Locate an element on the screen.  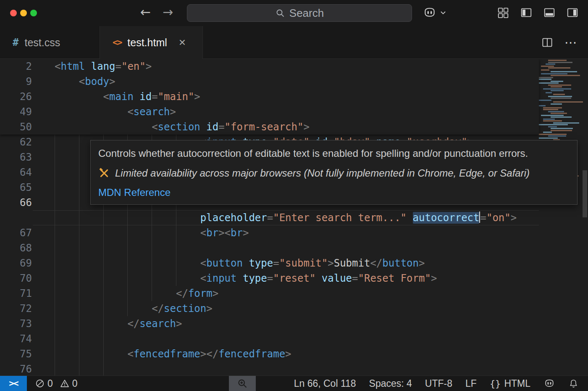
toggle-panel-icon is located at coordinates (549, 13).